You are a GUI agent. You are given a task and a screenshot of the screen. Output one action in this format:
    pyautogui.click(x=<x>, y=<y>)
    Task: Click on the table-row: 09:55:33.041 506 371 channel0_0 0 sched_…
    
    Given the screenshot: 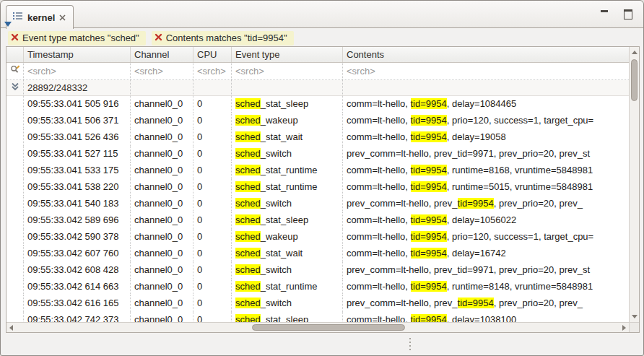 What is the action you would take?
    pyautogui.click(x=318, y=121)
    